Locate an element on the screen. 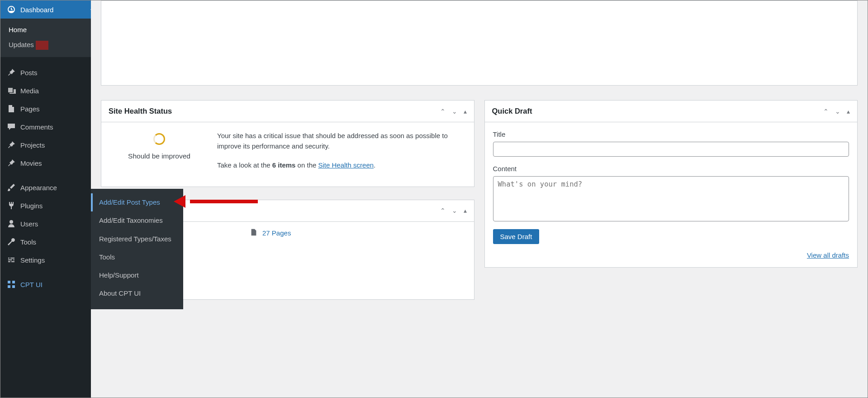  sidebar-item-movies: Movies is located at coordinates (46, 163).